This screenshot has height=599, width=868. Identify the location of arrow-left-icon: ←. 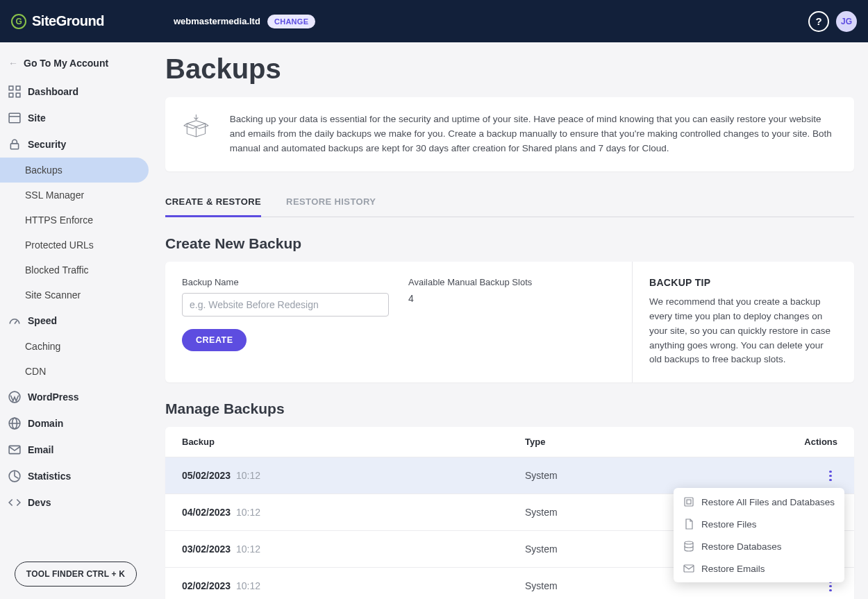
(13, 63).